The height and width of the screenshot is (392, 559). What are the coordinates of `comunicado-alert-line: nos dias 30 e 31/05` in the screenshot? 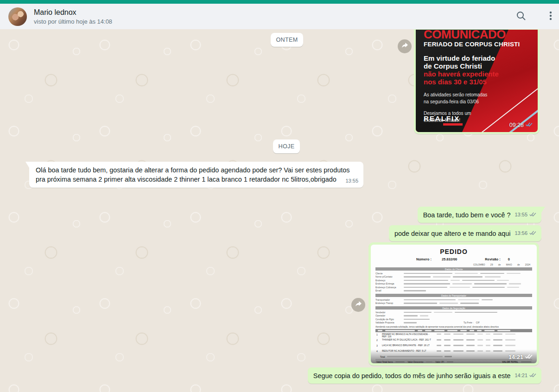 It's located at (477, 82).